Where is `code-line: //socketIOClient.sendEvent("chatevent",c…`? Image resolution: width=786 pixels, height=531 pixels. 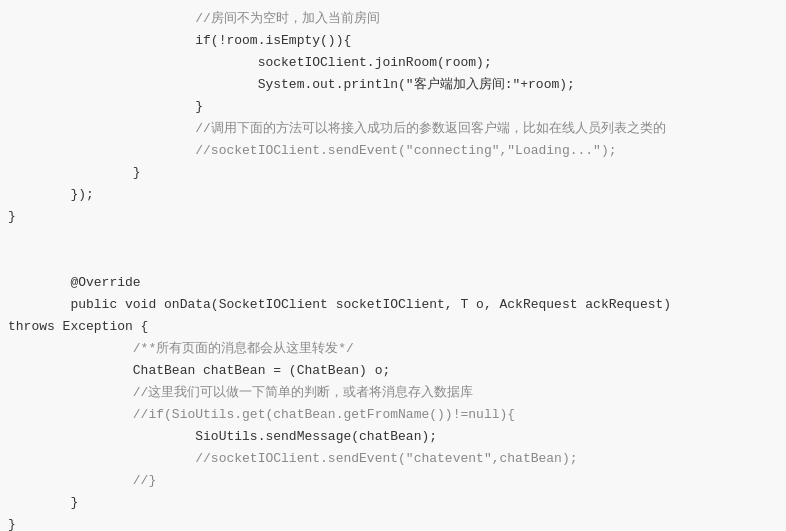 code-line: //socketIOClient.sendEvent("chatevent",c… is located at coordinates (393, 459).